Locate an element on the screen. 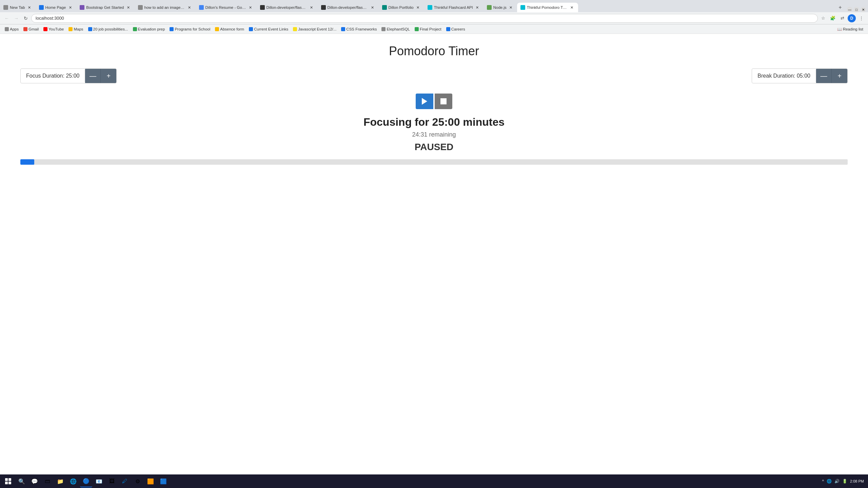  play-button is located at coordinates (425, 101).